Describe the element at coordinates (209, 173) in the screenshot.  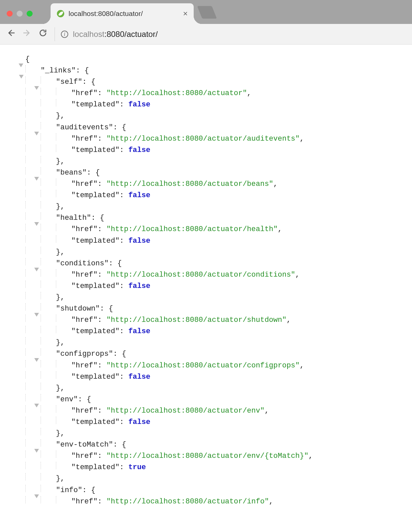
I see `json-line: "beans": {` at that location.